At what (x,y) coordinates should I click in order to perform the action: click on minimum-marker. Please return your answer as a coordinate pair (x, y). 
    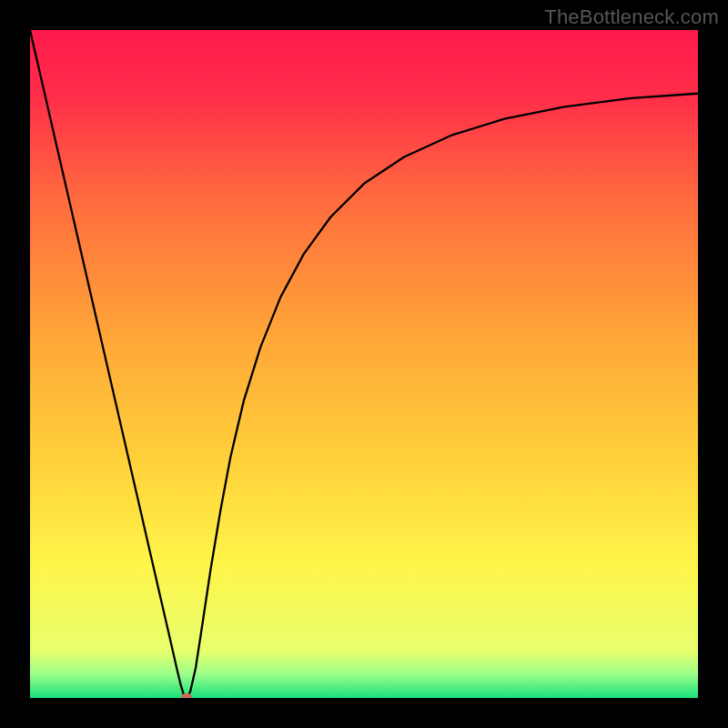
    Looking at the image, I should click on (187, 695).